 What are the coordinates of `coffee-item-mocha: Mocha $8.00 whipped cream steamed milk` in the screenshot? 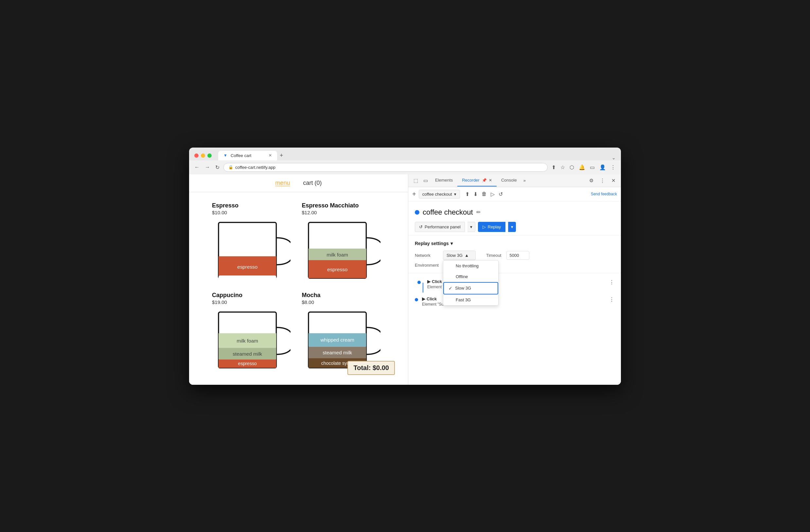 It's located at (344, 334).